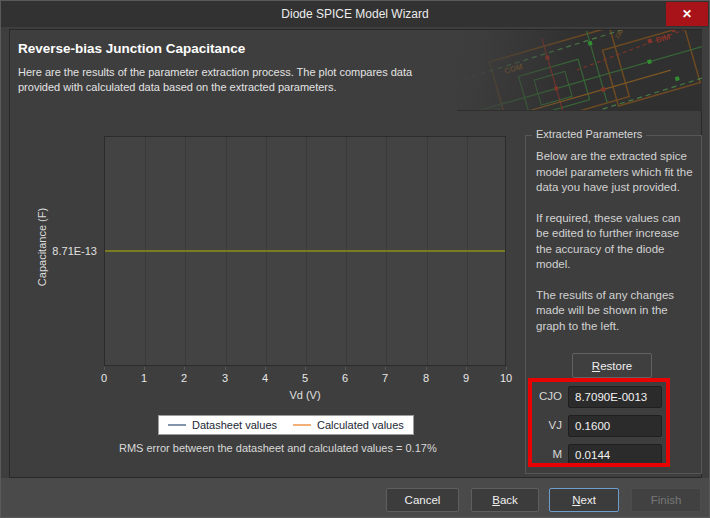 This screenshot has width=710, height=518. I want to click on param-label-vj: VJ, so click(544, 425).